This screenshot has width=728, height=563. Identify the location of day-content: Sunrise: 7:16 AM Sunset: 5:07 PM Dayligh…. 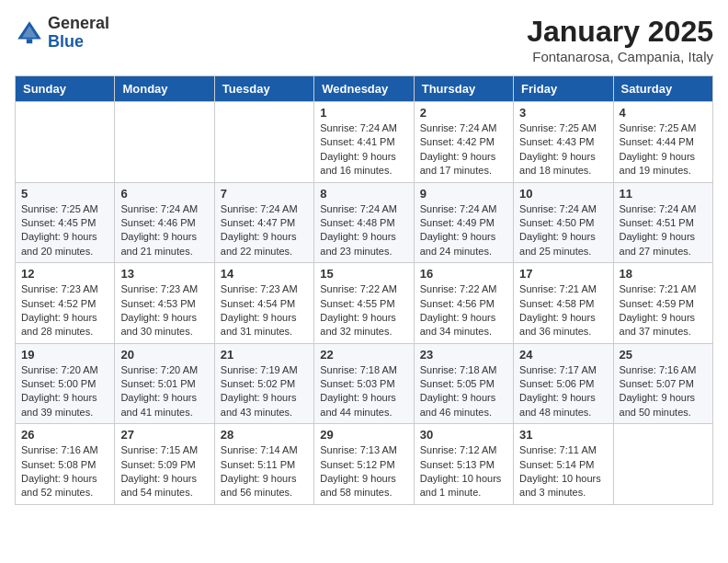
(664, 392).